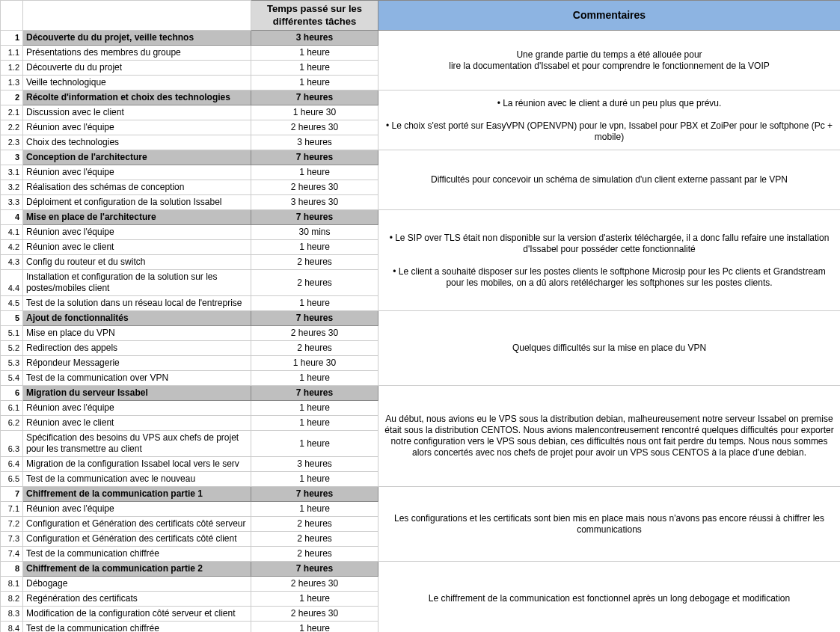 The image size is (840, 632). Describe the element at coordinates (138, 569) in the screenshot. I see `section-title: Chiffrement de la communication partie 2` at that location.